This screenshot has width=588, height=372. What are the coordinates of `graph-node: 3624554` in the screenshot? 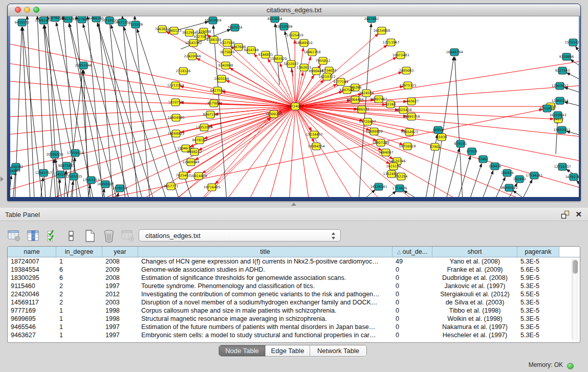 It's located at (366, 93).